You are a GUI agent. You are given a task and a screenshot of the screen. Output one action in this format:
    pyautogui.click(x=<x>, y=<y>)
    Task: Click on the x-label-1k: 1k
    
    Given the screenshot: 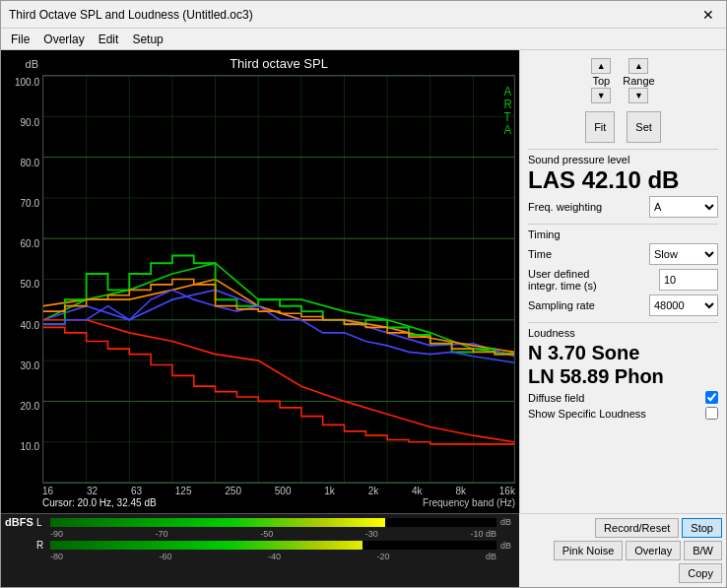 What is the action you would take?
    pyautogui.click(x=329, y=490)
    